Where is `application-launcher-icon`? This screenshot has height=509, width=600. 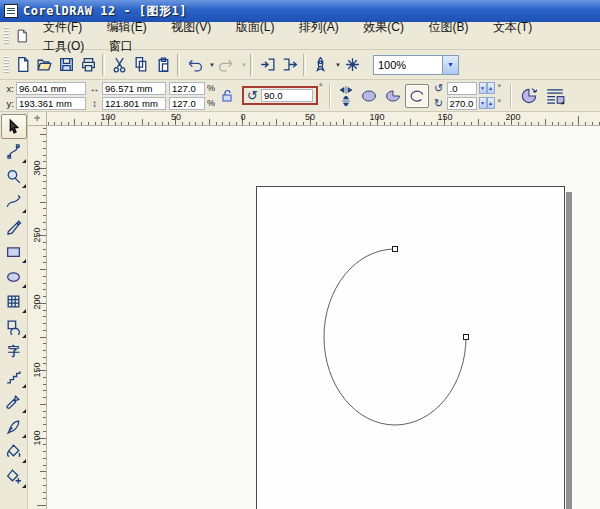
application-launcher-icon is located at coordinates (320, 65).